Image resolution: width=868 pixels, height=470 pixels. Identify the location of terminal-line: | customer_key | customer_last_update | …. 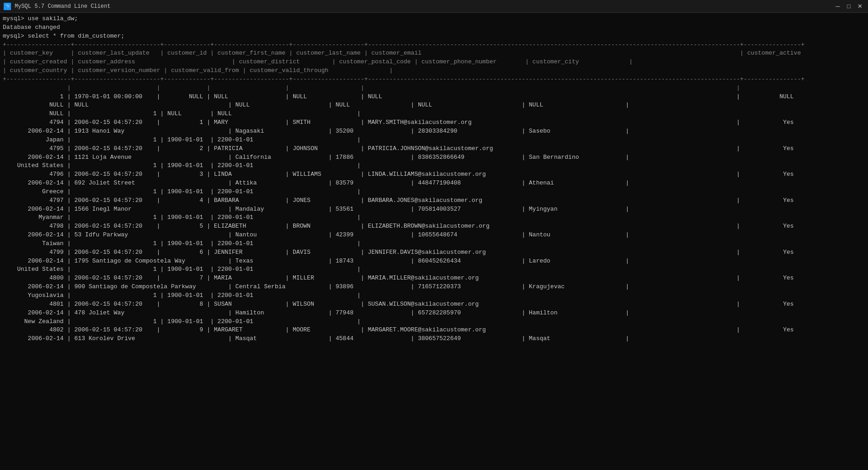
(434, 53).